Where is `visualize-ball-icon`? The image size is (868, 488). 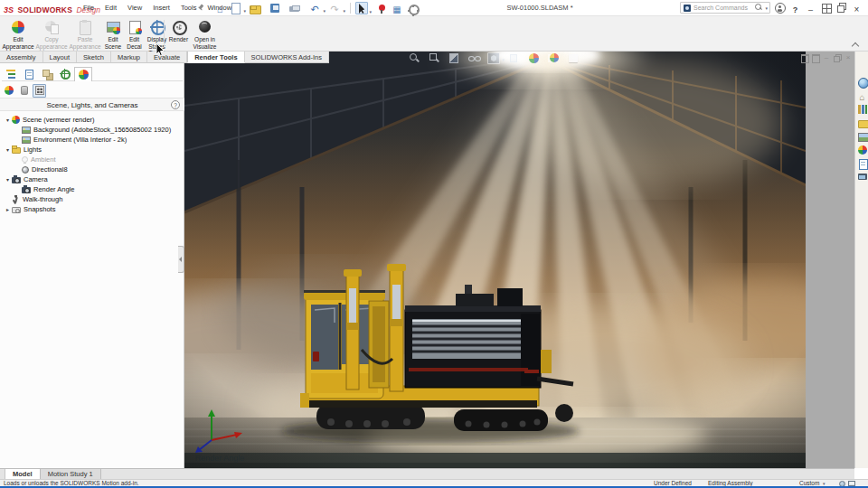
visualize-ball-icon is located at coordinates (205, 27).